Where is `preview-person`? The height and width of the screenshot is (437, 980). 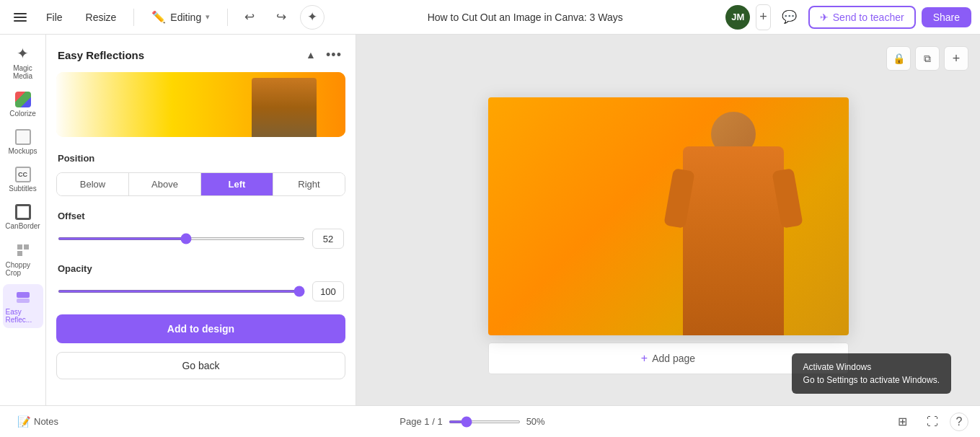 preview-person is located at coordinates (284, 107).